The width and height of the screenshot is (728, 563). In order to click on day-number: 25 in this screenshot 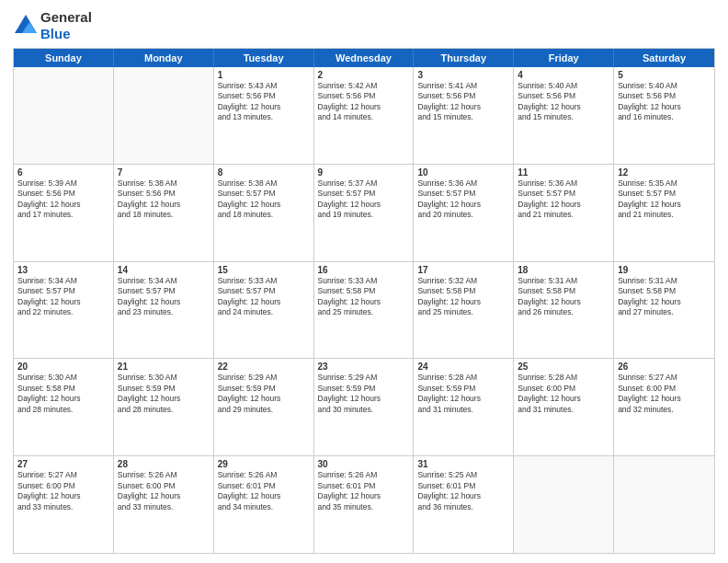, I will do `click(563, 366)`.